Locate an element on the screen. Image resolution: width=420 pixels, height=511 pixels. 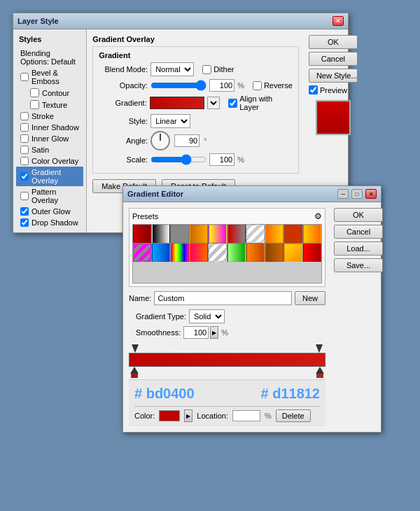
color-overlay-checkbox is located at coordinates (24, 161).